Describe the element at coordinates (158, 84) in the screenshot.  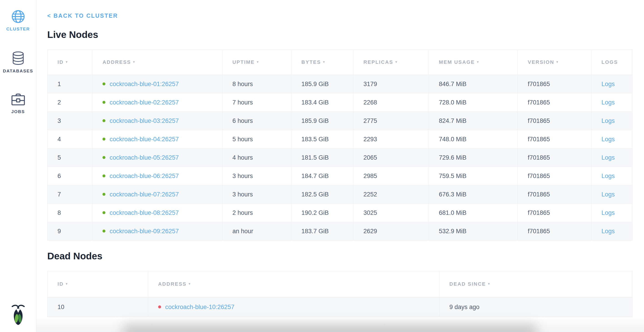
I see `cell-address: cockroach-blue-01:26257` at that location.